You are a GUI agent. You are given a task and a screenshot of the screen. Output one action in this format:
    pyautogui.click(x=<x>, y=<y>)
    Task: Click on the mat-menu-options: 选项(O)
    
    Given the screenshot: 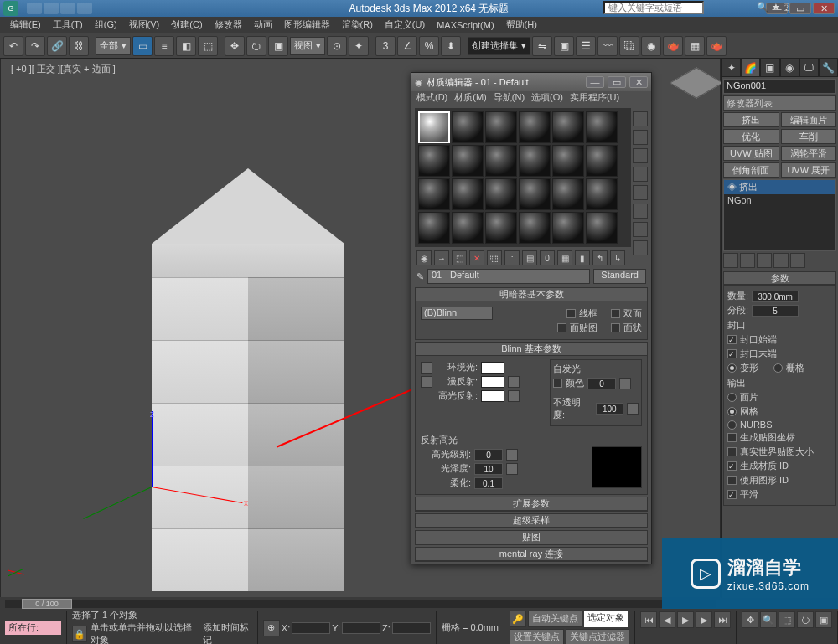 What is the action you would take?
    pyautogui.click(x=547, y=99)
    